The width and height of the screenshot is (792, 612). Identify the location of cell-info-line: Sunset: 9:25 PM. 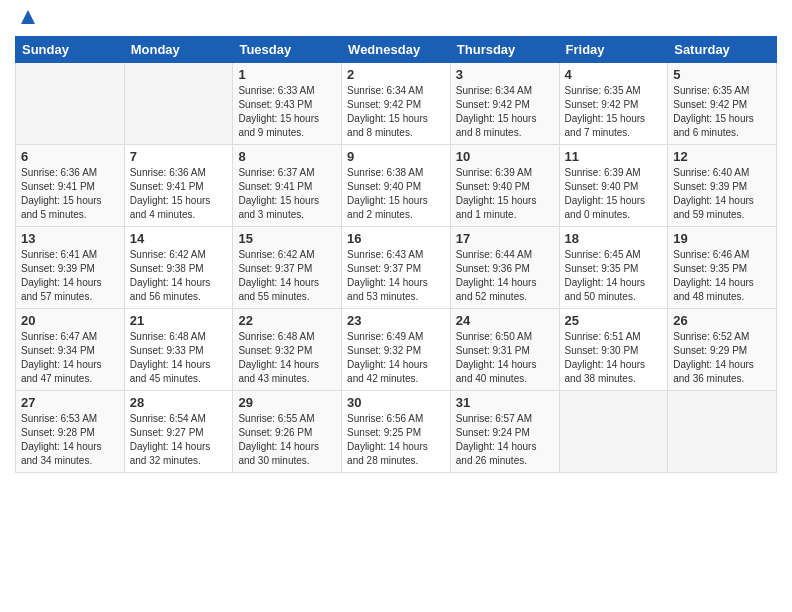
(396, 433).